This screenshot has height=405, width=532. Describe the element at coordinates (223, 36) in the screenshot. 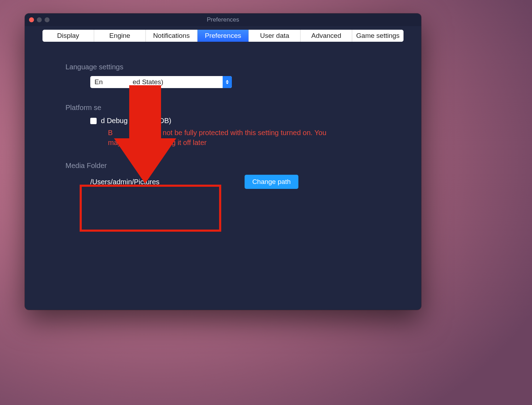

I see `tab-bar: Display Engine Notifications Preferences…` at that location.